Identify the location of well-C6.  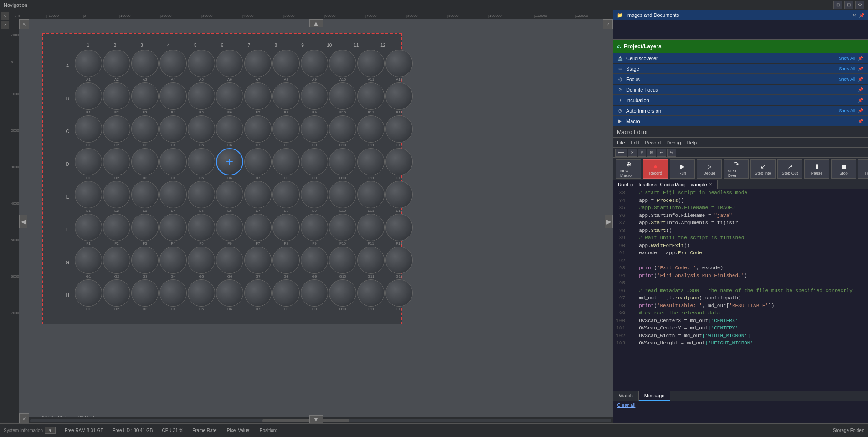
(230, 129).